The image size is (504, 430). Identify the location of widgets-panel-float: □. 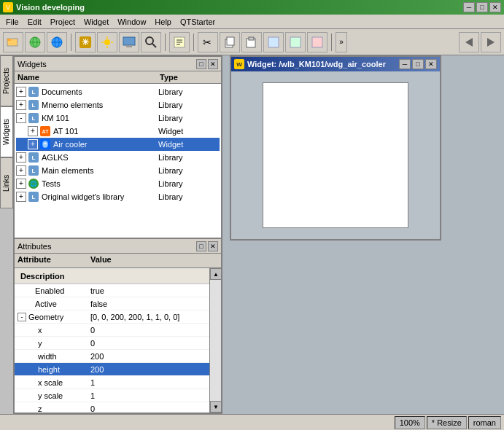
(201, 64).